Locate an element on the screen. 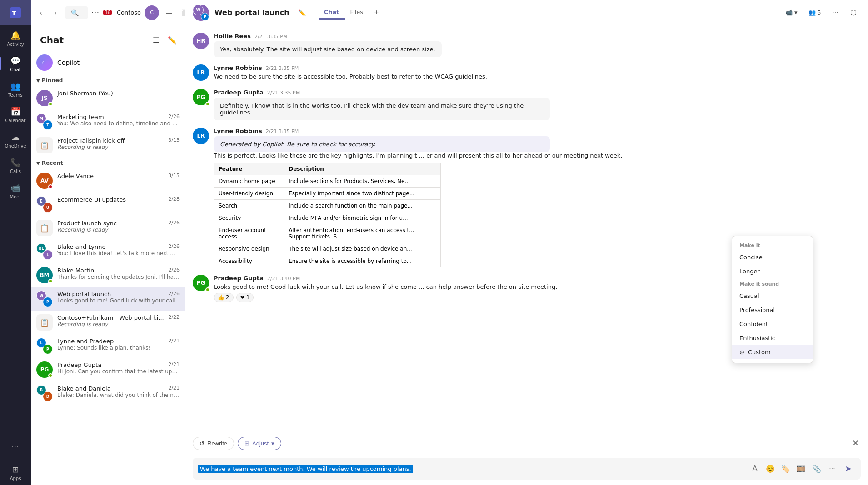  chat-preview: Recording is ready is located at coordinates (118, 147).